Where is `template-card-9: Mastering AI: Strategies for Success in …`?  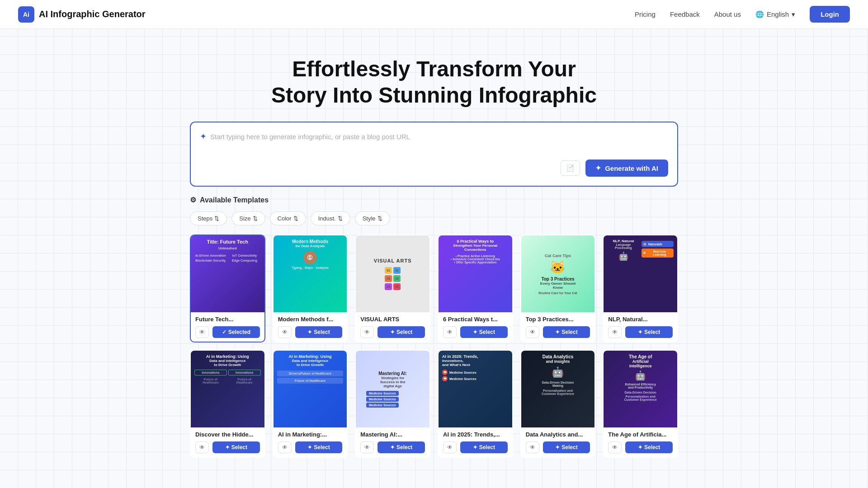
template-card-9: Mastering AI: Strategies for Success in … is located at coordinates (392, 404).